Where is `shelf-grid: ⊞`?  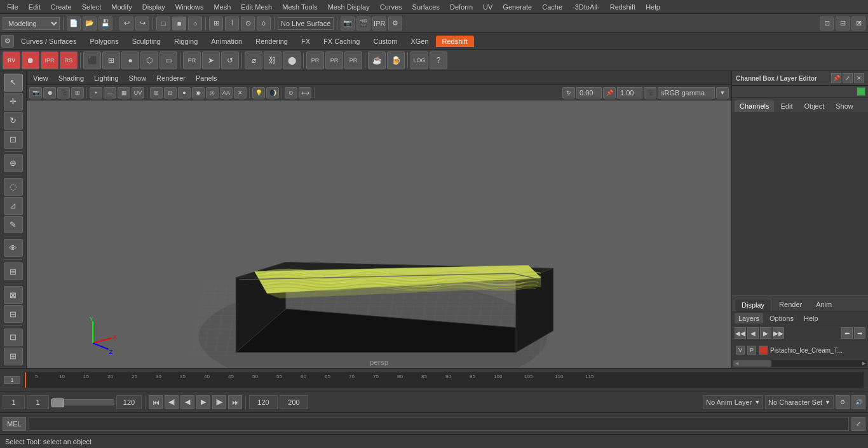
shelf-grid: ⊞ is located at coordinates (111, 60).